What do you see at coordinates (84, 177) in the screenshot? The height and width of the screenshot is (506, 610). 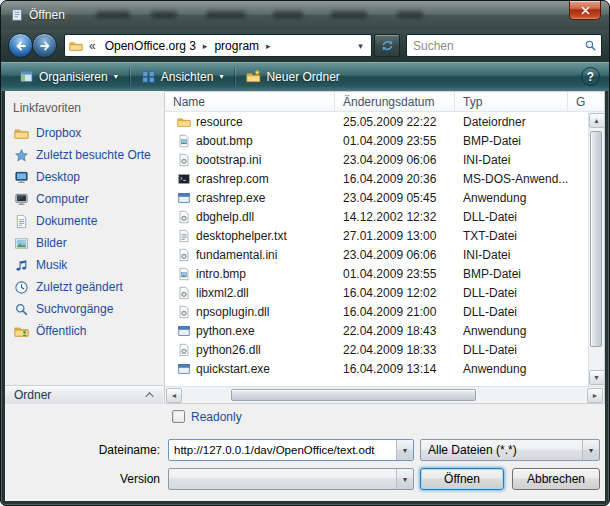 I see `sidebar-item-desktop: Desktop` at bounding box center [84, 177].